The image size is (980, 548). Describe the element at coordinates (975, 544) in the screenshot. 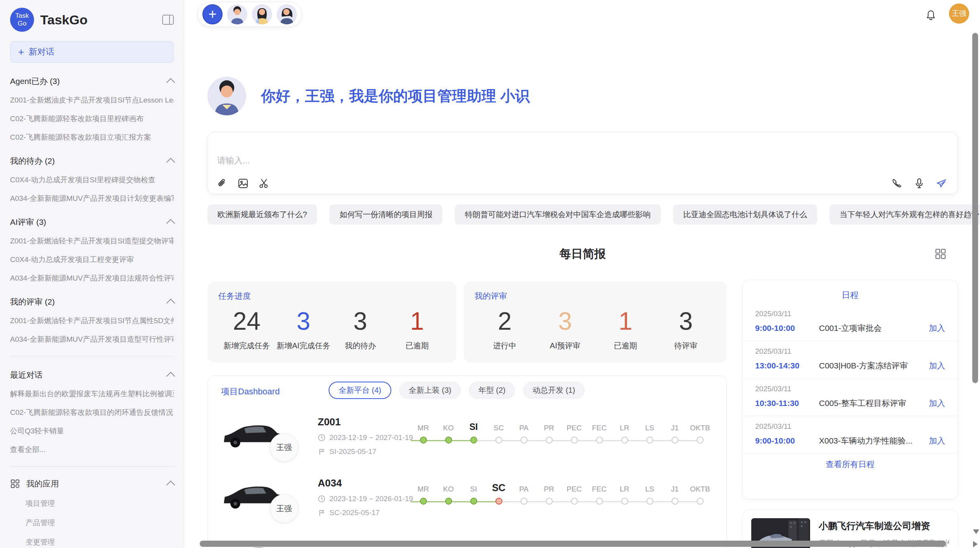

I see `scrollbar-right-arrow` at that location.